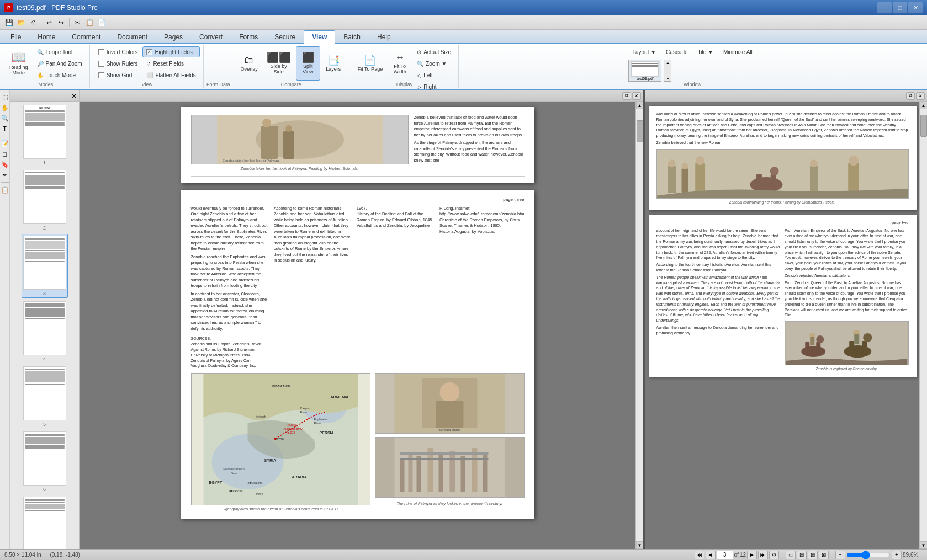 The height and width of the screenshot is (560, 927). I want to click on show-grid-button: Show Grid, so click(118, 75).